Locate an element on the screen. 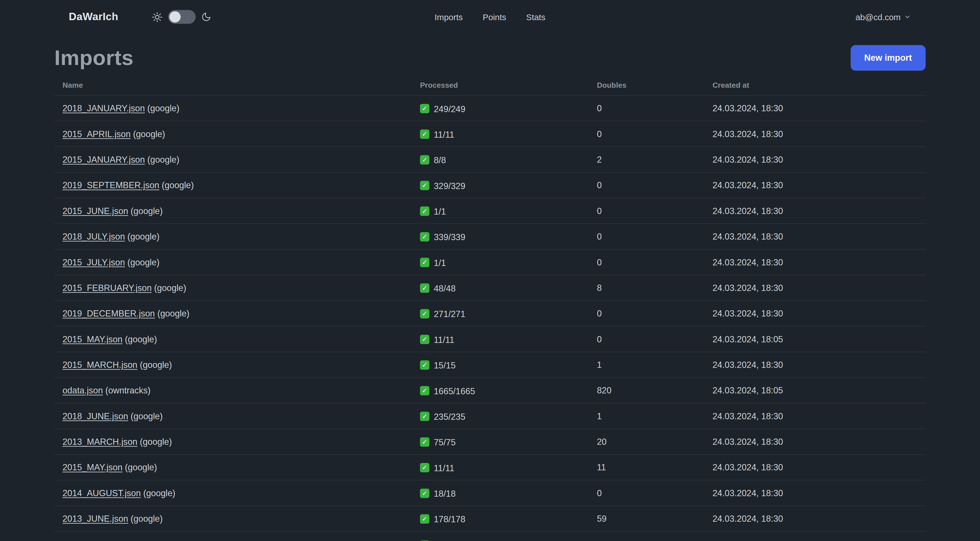 The height and width of the screenshot is (541, 980). cell-name: 2019_SEPTEMBER.json (google) is located at coordinates (233, 185).